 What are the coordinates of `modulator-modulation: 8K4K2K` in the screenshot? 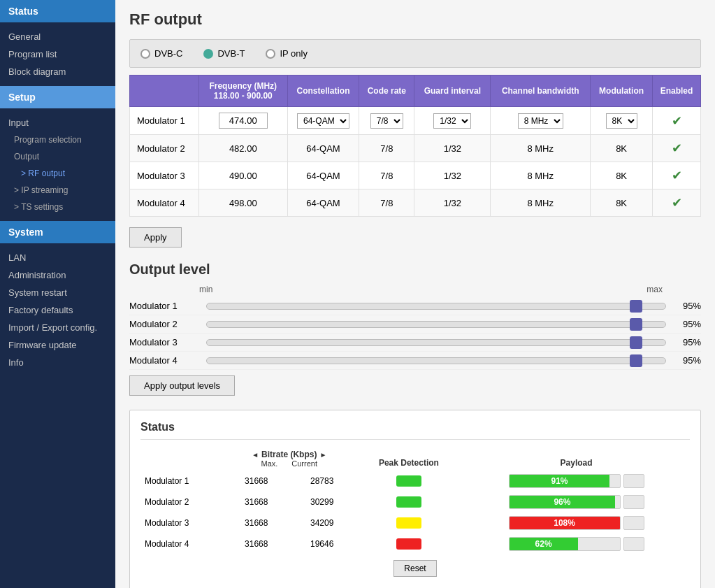 It's located at (622, 121).